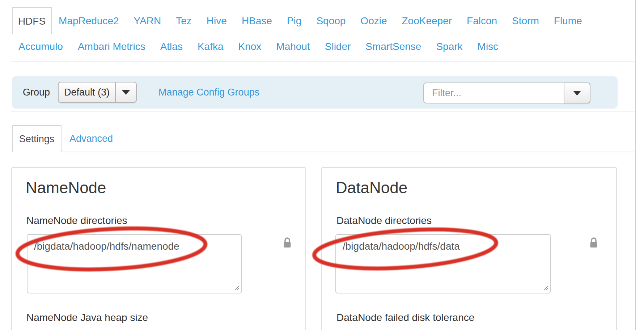  What do you see at coordinates (87, 92) in the screenshot?
I see `group-select-button: Default (3)` at bounding box center [87, 92].